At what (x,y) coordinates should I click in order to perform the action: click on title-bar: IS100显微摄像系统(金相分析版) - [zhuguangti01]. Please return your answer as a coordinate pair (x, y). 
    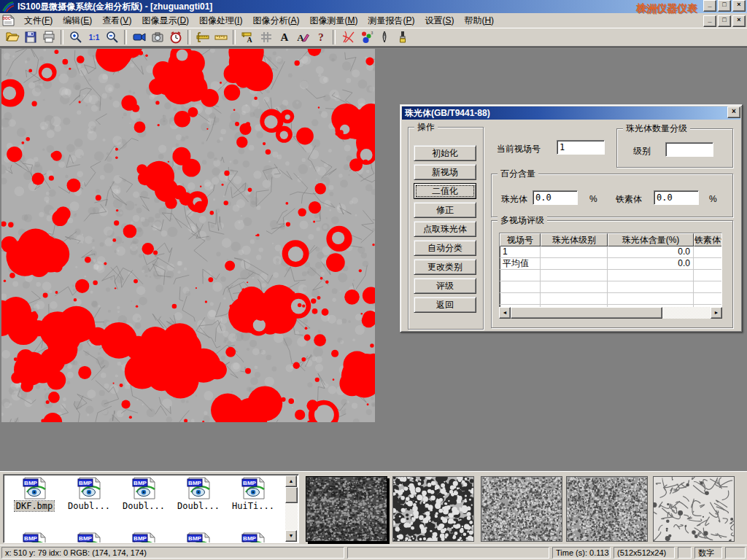
    Looking at the image, I should click on (374, 7).